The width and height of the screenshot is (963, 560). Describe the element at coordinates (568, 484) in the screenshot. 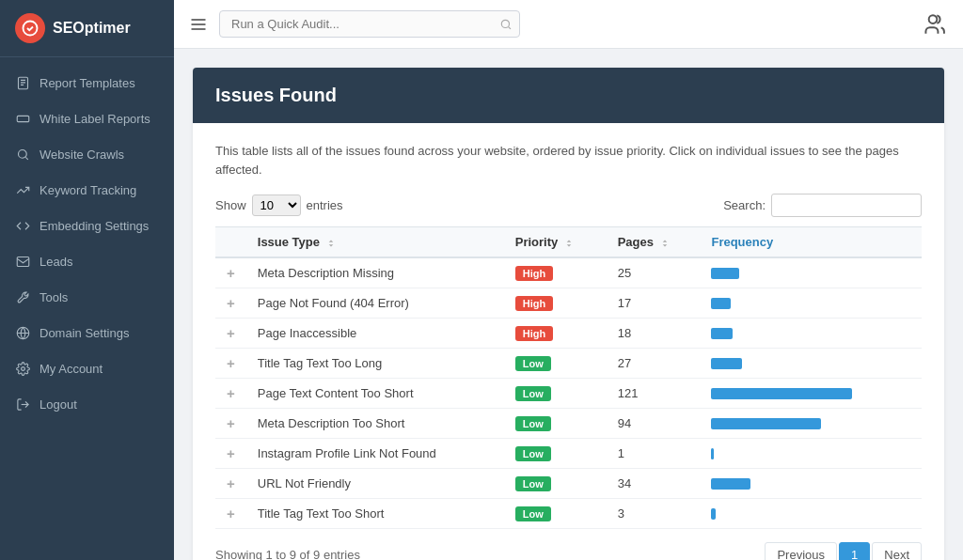

I see `table-row: + URL Not Friendly Low 34` at that location.